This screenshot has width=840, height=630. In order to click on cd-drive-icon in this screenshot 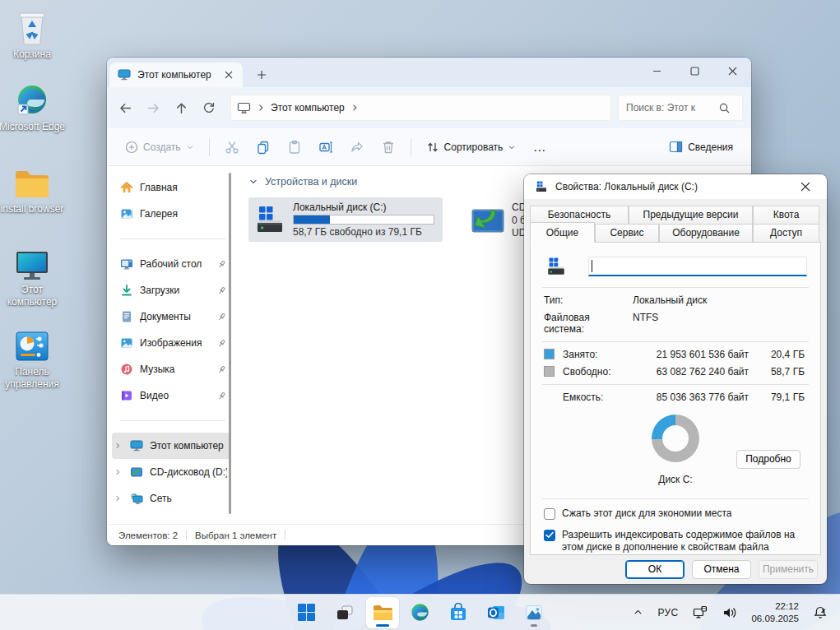, I will do `click(488, 220)`.